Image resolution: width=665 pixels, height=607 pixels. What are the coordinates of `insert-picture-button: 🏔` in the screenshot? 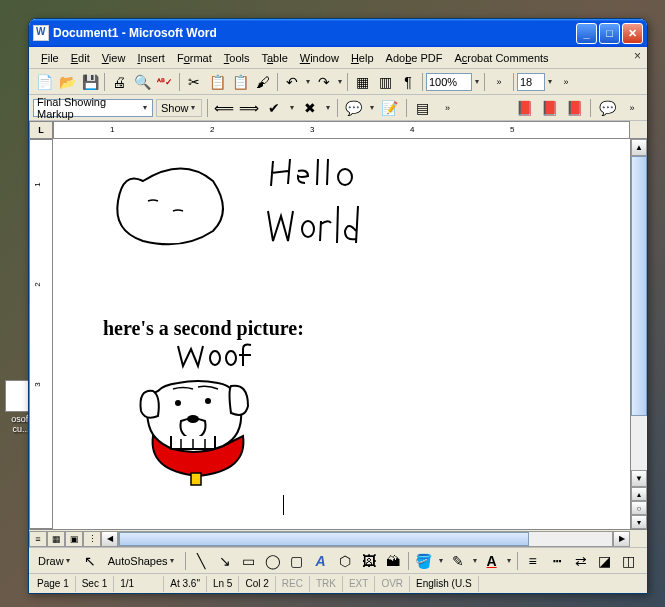 It's located at (393, 561).